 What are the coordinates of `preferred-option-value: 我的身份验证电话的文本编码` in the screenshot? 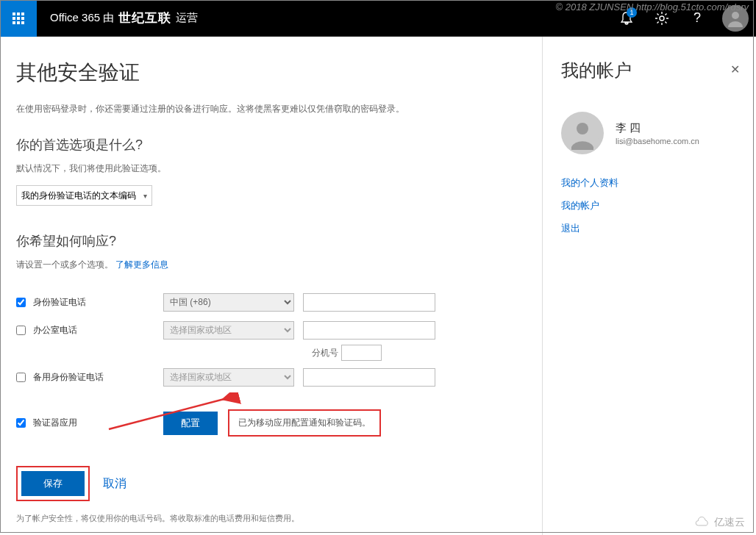 It's located at (79, 195).